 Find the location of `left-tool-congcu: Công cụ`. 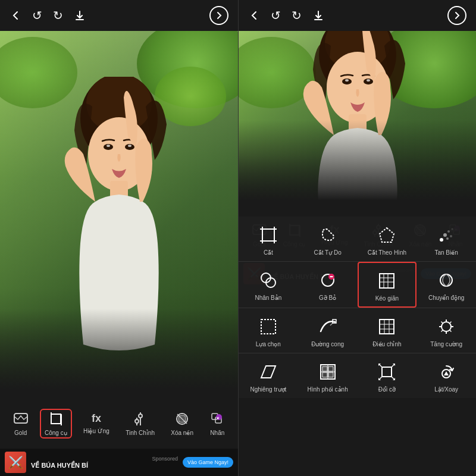

left-tool-congcu: Công cụ is located at coordinates (56, 424).